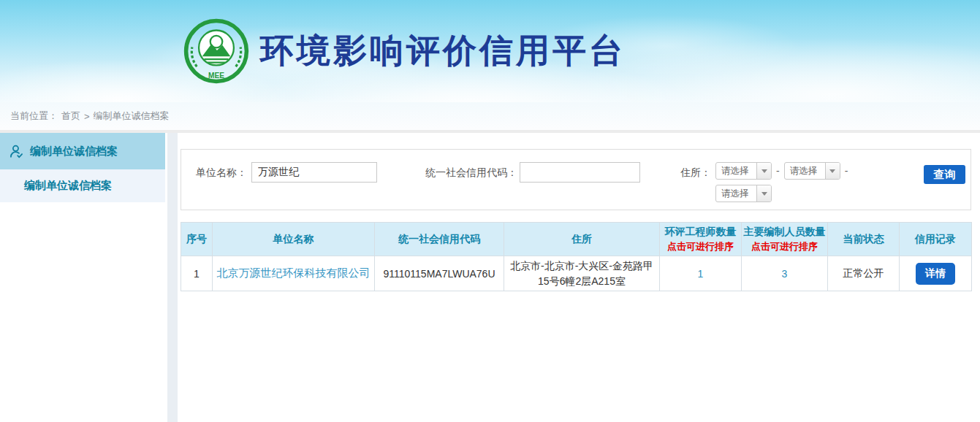  What do you see at coordinates (443, 51) in the screenshot?
I see `page-title: 环境影响评价信用平台` at bounding box center [443, 51].